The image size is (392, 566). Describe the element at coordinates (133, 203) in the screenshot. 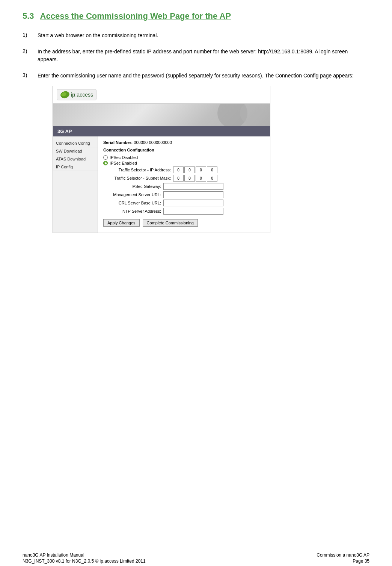

I see `crl-server-label: CRL Server Base URL:` at that location.